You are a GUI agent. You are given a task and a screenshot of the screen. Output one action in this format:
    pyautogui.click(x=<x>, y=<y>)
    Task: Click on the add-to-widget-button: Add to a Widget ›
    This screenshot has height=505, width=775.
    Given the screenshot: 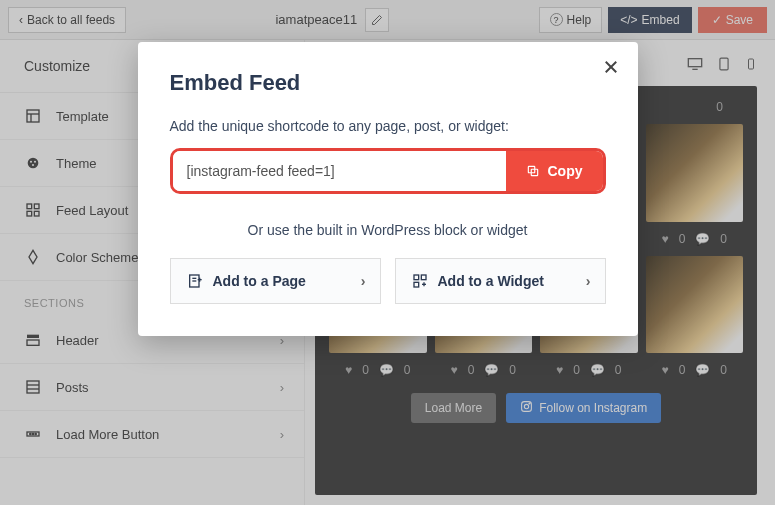 What is the action you would take?
    pyautogui.click(x=500, y=281)
    